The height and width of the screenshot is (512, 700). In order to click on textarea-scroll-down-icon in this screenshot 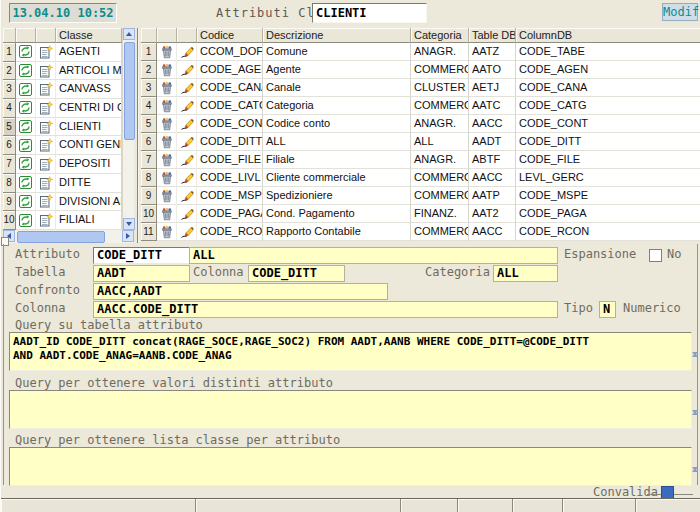, I will do `click(695, 482)`.